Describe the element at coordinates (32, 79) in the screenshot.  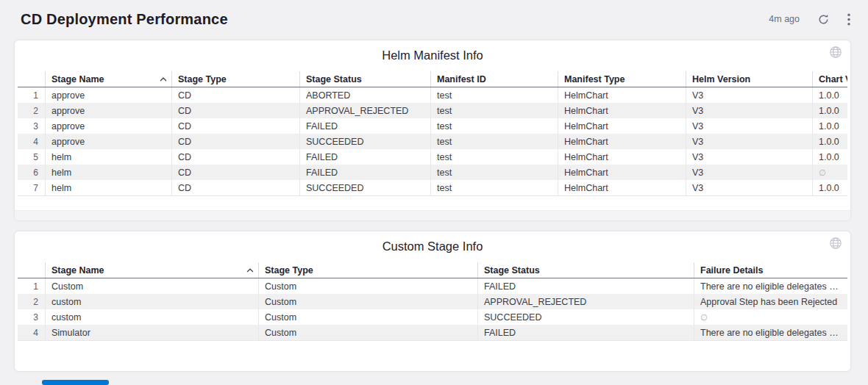
I see `row-number-header` at that location.